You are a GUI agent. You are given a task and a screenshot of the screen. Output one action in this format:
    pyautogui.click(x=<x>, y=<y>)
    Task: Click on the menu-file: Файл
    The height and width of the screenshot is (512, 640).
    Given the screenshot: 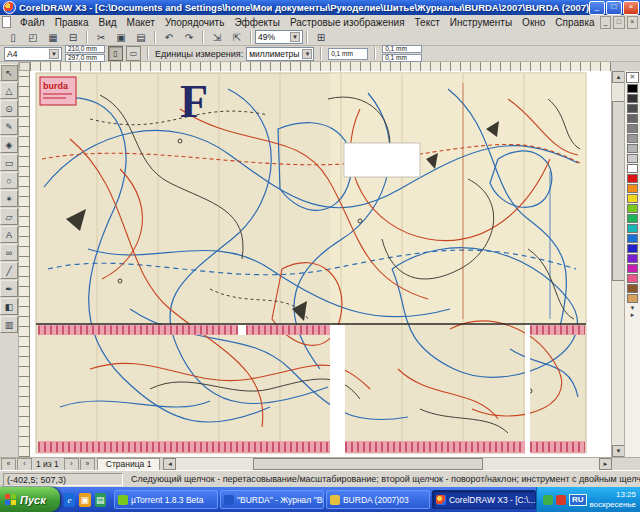 What is the action you would take?
    pyautogui.click(x=32, y=22)
    